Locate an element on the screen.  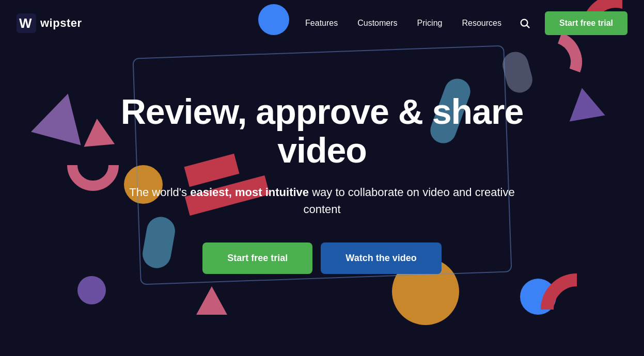
hero-buttons: Start free trial Watch the video is located at coordinates (322, 258).